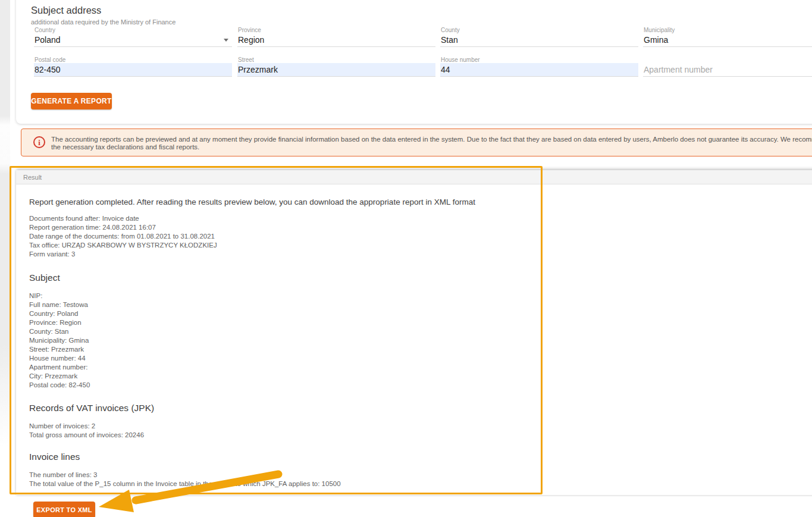 The height and width of the screenshot is (517, 812). Describe the element at coordinates (337, 40) in the screenshot. I see `province-input` at that location.